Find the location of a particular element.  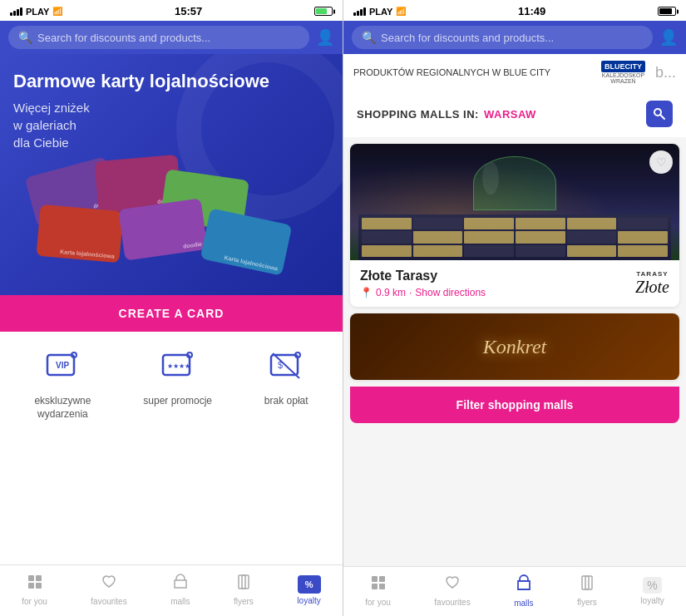

loyalty-card-4: Karta lojalnościowa is located at coordinates (80, 234).